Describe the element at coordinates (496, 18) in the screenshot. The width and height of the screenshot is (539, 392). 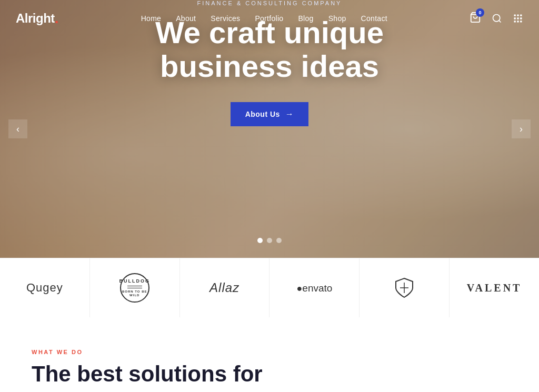
I see `navbar-actions: 0` at that location.